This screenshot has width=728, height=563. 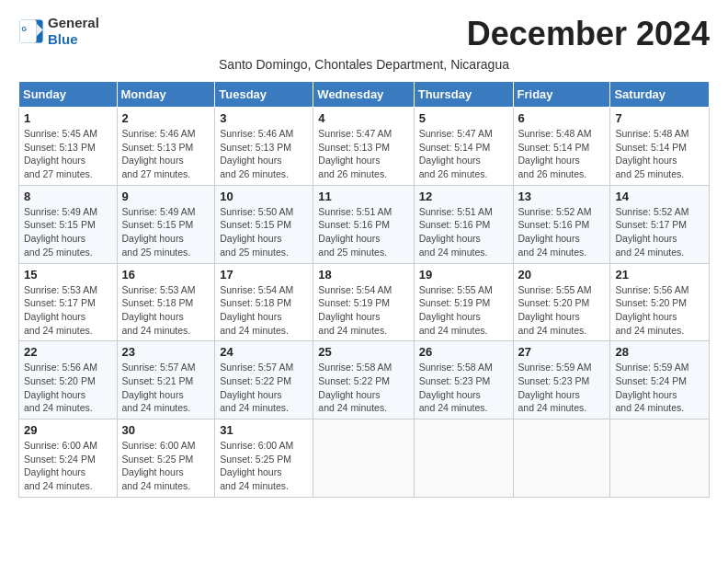 What do you see at coordinates (165, 458) in the screenshot?
I see `calendar-cell: 30 Sunrise: 6:00 AM Sunset: 5:25 PM Dayl…` at bounding box center [165, 458].